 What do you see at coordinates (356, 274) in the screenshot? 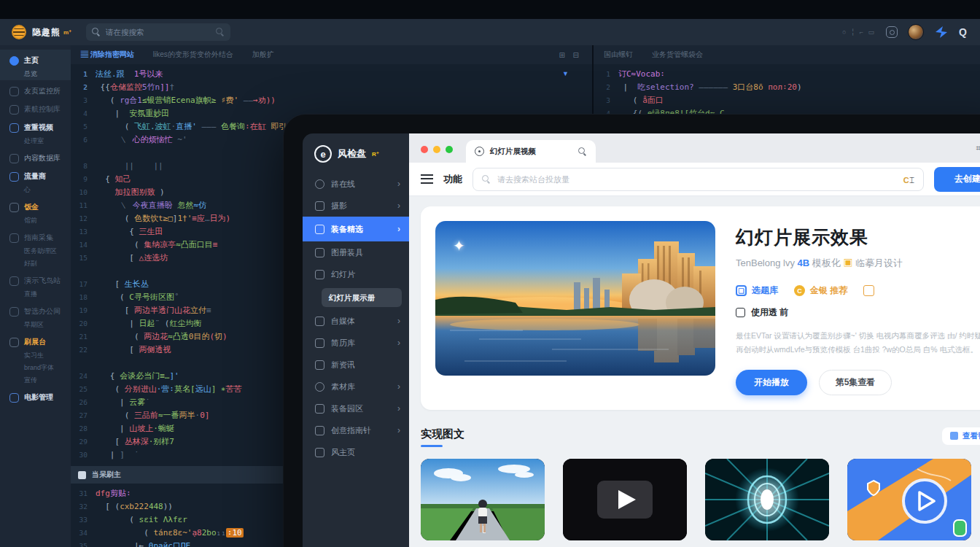
I see `preview-nav-item: 幻灯片` at bounding box center [356, 274].